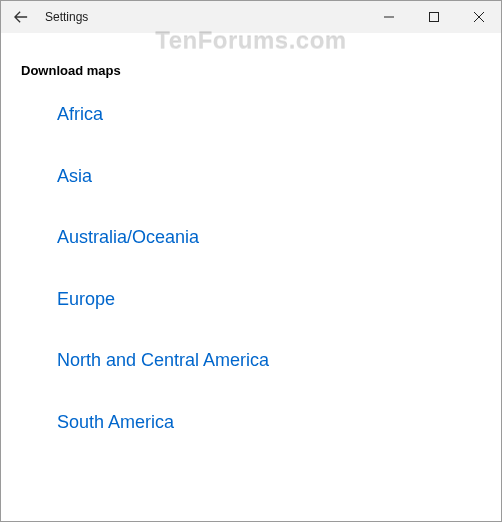 This screenshot has height=522, width=502. Describe the element at coordinates (434, 17) in the screenshot. I see `maximize-icon` at that location.